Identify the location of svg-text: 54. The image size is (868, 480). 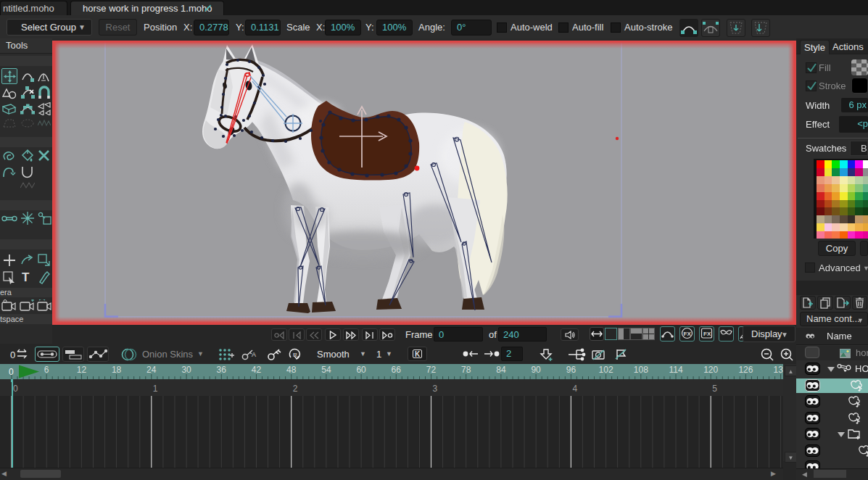
(326, 370).